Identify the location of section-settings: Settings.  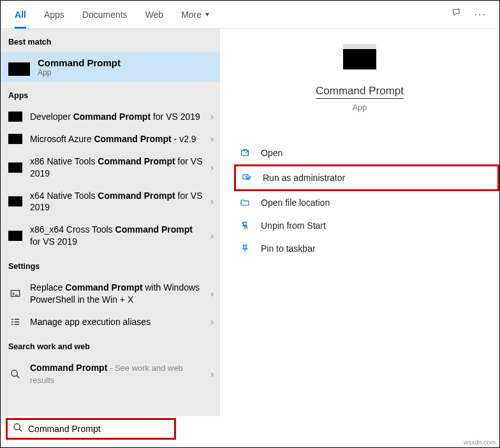
(110, 265).